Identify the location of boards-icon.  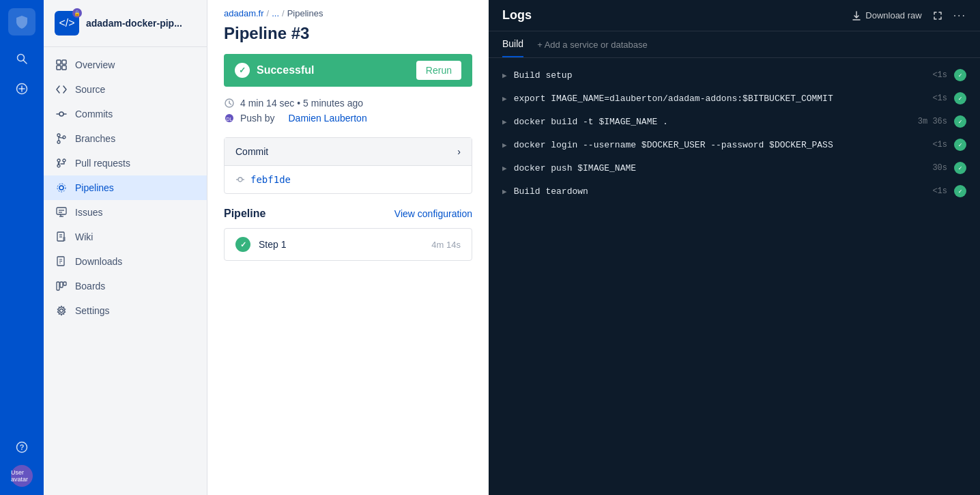
(61, 286).